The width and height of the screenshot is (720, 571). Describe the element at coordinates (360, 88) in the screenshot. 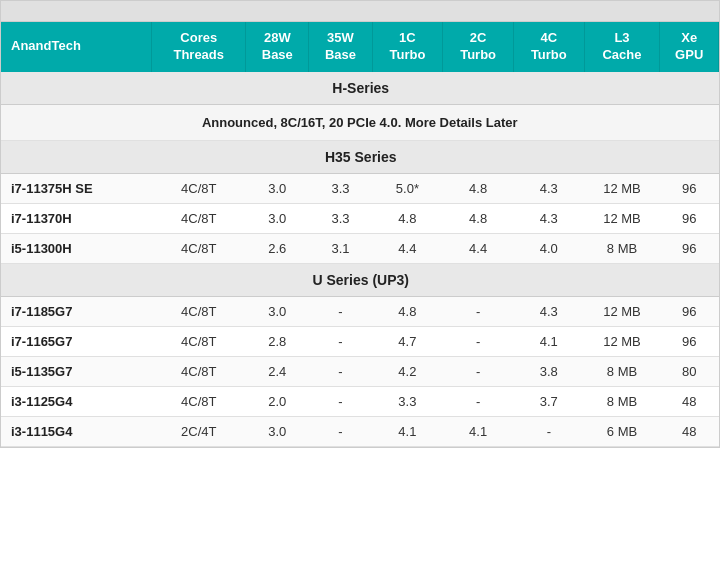

I see `section-header-row: H-Series` at that location.